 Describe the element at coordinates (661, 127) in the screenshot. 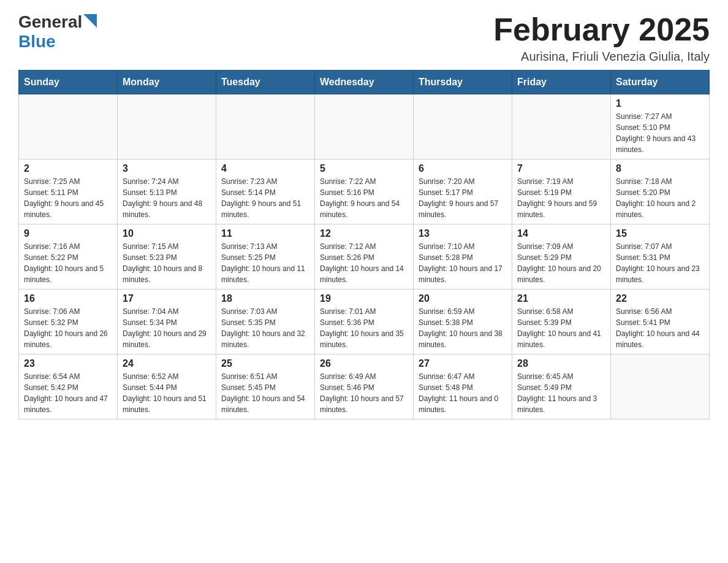

I see `calendar-cell: 1Sunrise: 7:27 AM Sunset: 5:10 PM Daylig…` at that location.